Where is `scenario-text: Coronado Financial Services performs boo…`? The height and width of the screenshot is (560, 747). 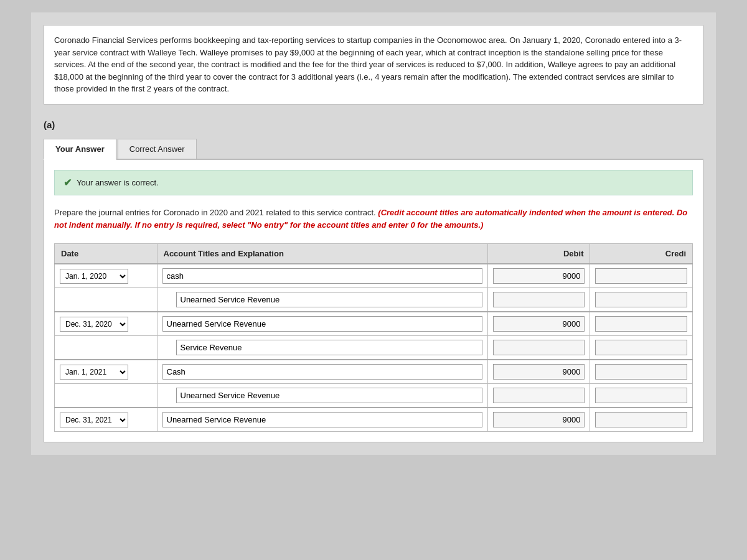 scenario-text: Coronado Financial Services performs boo… is located at coordinates (368, 65).